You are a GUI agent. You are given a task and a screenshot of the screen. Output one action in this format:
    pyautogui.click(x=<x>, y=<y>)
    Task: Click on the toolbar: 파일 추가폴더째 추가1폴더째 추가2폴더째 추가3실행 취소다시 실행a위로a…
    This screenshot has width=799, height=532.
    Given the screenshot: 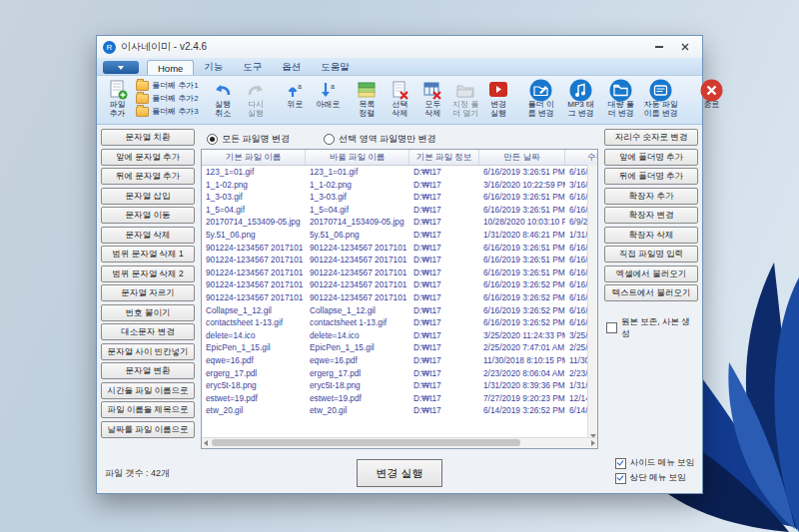 What is the action you would take?
    pyautogui.click(x=400, y=100)
    